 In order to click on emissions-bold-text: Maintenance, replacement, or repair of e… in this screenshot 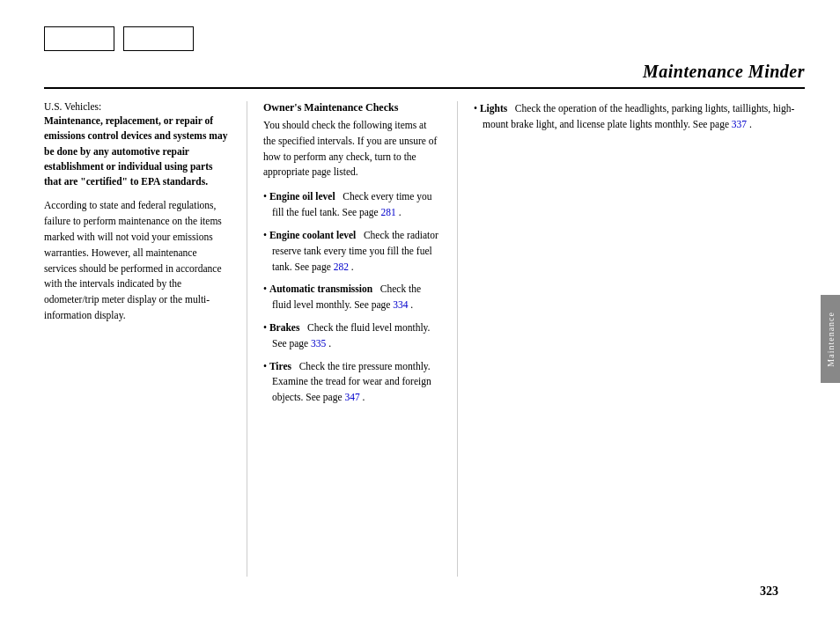, I will do `click(136, 151)`.